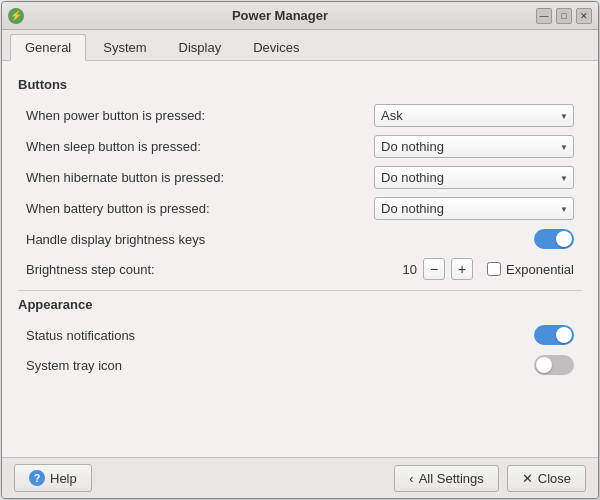 The width and height of the screenshot is (600, 500). I want to click on tab-system: System, so click(124, 47).